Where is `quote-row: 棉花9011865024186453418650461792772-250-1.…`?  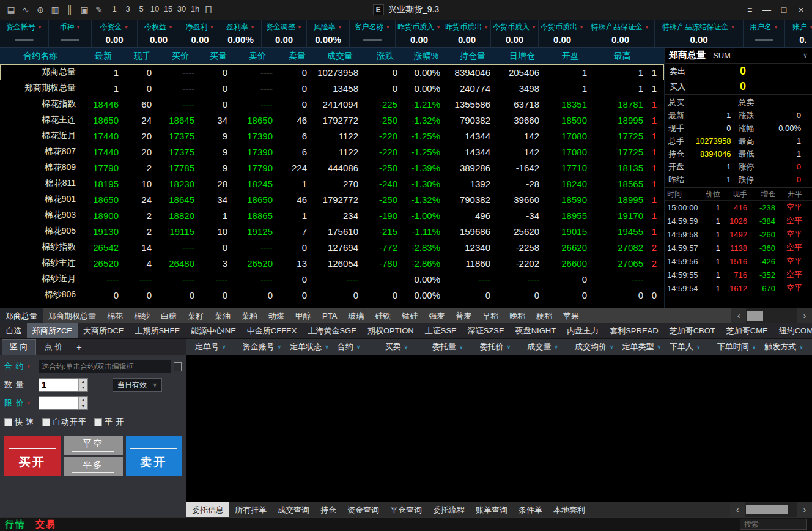 quote-row: 棉花9011865024186453418650461792772-250-1.… is located at coordinates (332, 199).